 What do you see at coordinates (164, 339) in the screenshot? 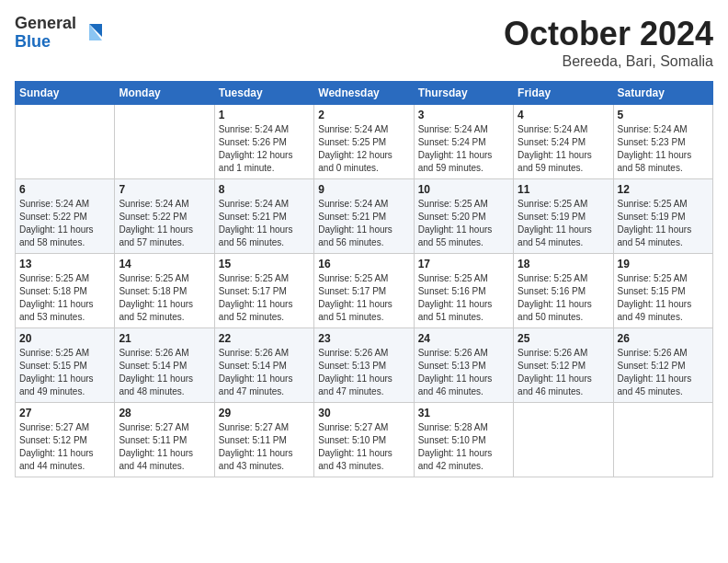
I see `day-number: 21` at bounding box center [164, 339].